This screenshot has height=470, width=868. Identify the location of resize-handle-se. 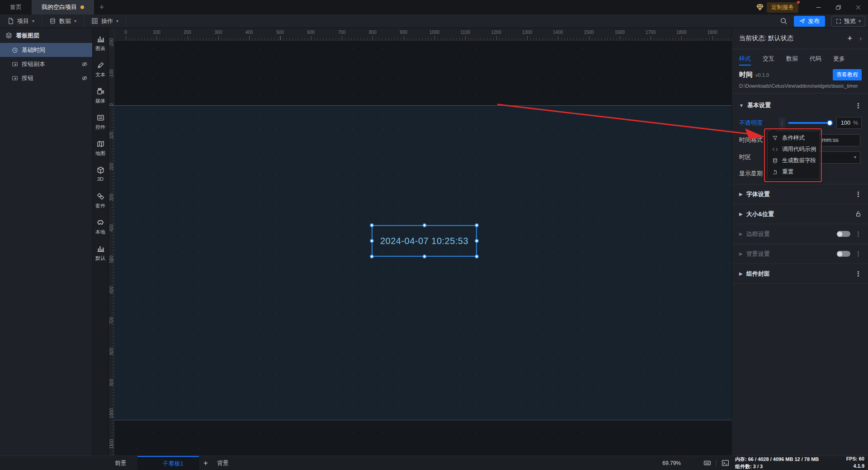
(476, 257).